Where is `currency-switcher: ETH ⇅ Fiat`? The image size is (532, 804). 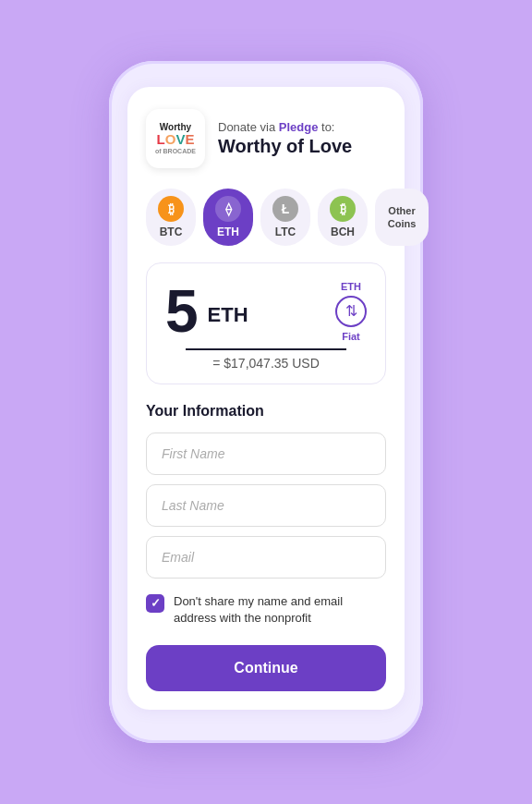 currency-switcher: ETH ⇅ Fiat is located at coordinates (351, 311).